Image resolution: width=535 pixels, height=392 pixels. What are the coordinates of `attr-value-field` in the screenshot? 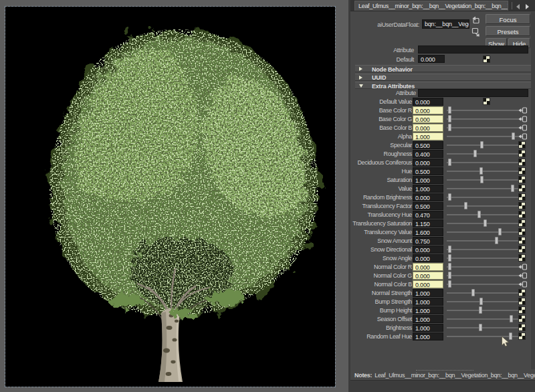 It's located at (473, 93).